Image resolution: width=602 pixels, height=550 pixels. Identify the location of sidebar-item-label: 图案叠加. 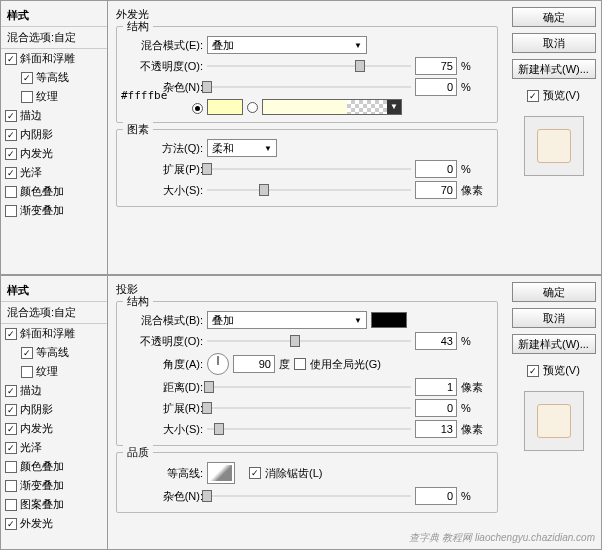
(42, 504).